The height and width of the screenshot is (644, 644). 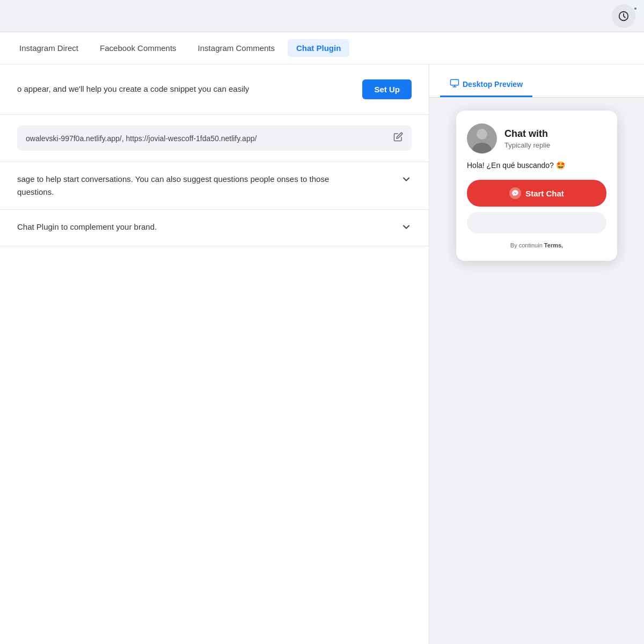 I want to click on chat-agent-subtitle: Typically replie, so click(x=555, y=145).